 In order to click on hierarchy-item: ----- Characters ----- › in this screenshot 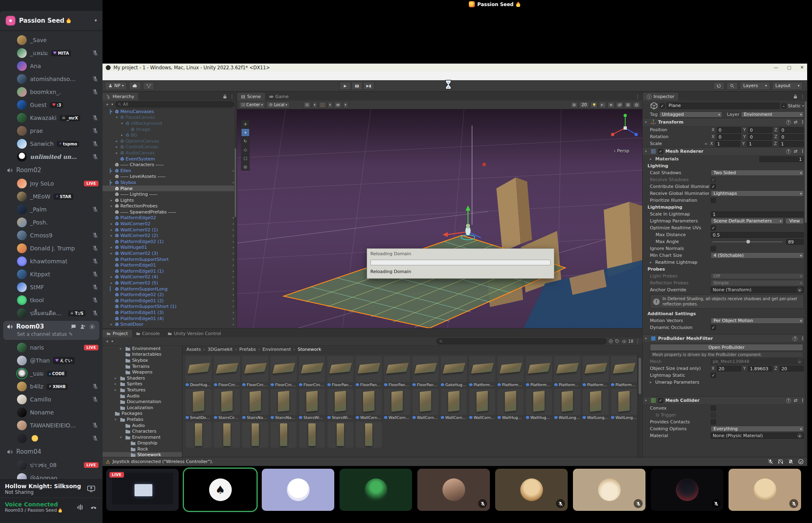, I will do `click(169, 164)`.